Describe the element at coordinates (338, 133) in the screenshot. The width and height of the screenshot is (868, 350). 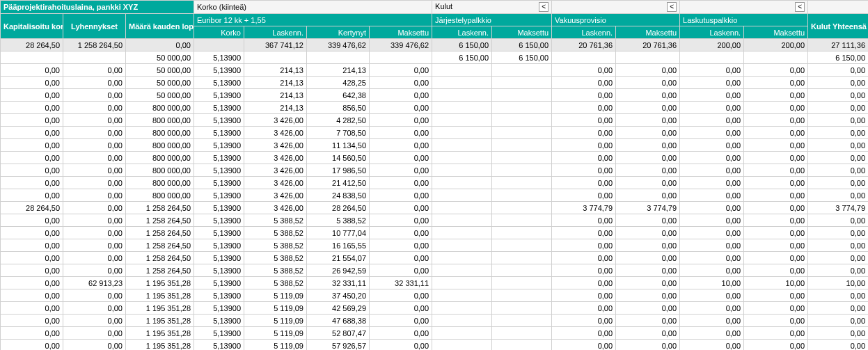
I see `cell-kert: 7 708,50` at that location.